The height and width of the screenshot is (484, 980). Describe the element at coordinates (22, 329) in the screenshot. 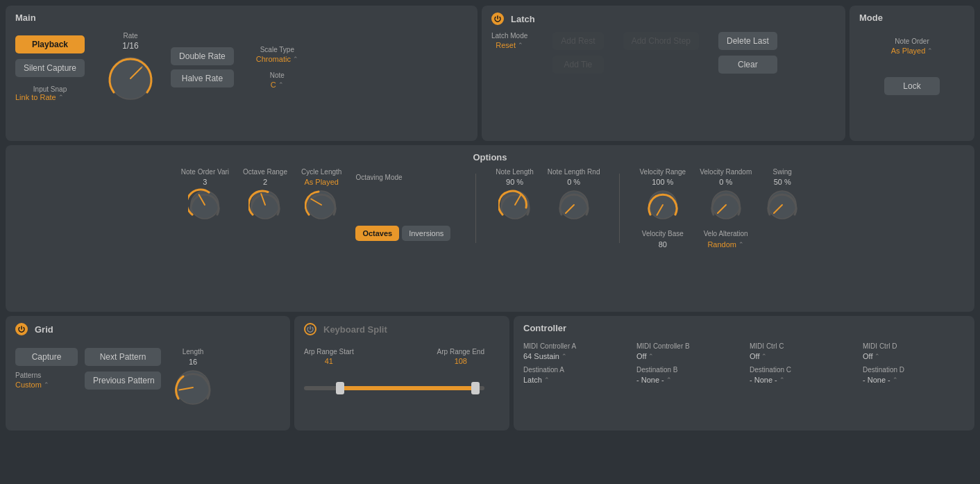

I see `grid-power-button` at that location.